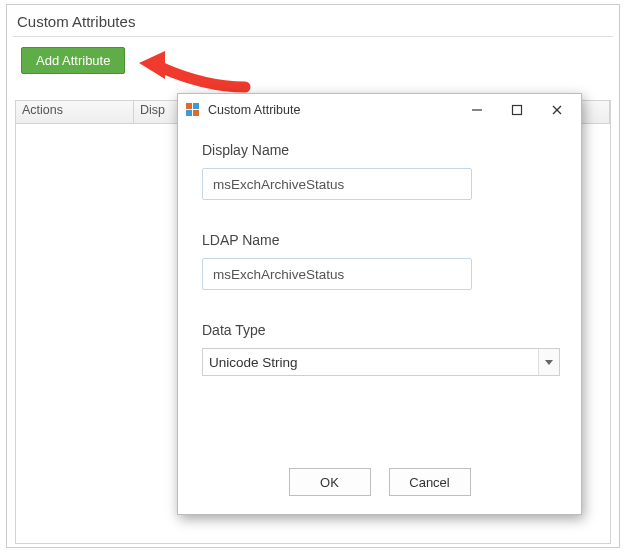 Image resolution: width=627 pixels, height=554 pixels. What do you see at coordinates (380, 150) in the screenshot?
I see `display-name-label: Display Name` at bounding box center [380, 150].